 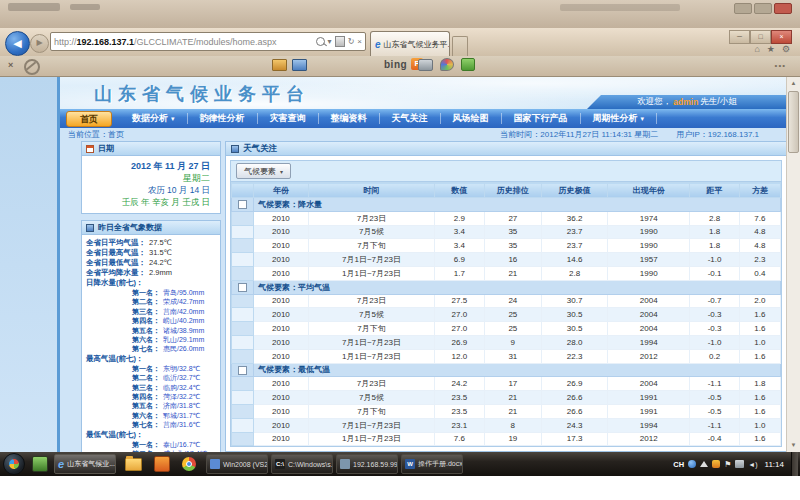 I want to click on new-tab-button, so click(x=460, y=46).